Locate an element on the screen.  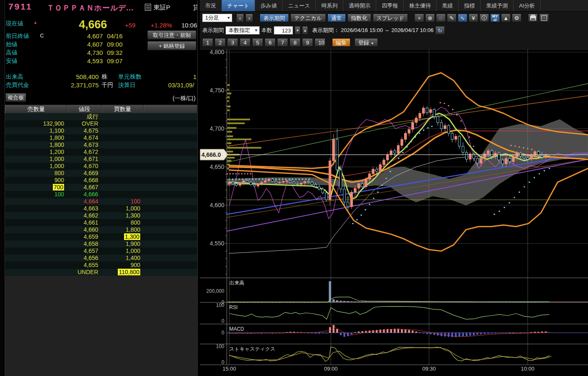
toolbar-button-表示期間: 表示期間 is located at coordinates (274, 18).